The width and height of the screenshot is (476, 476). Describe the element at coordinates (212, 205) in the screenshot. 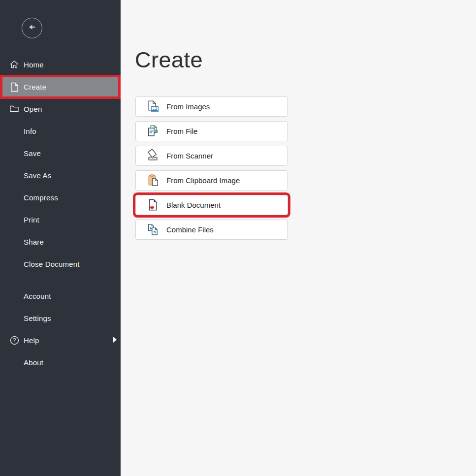

I see `create-blank-document-button: Blank Document` at that location.